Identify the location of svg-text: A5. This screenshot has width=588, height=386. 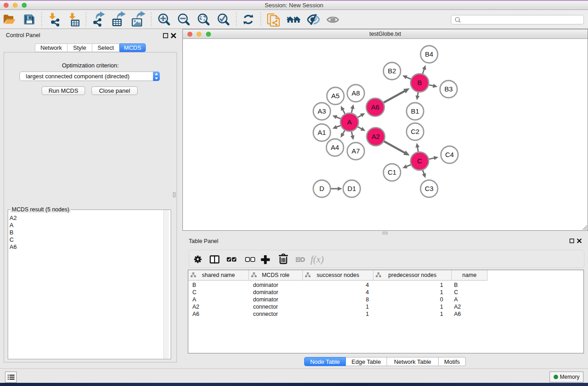
(335, 96).